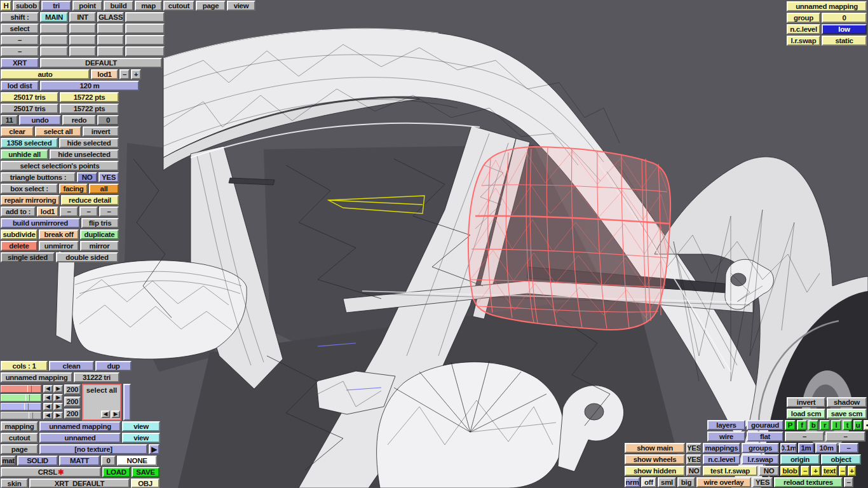  Describe the element at coordinates (846, 414) in the screenshot. I see `save-scm-button: save scm` at that location.